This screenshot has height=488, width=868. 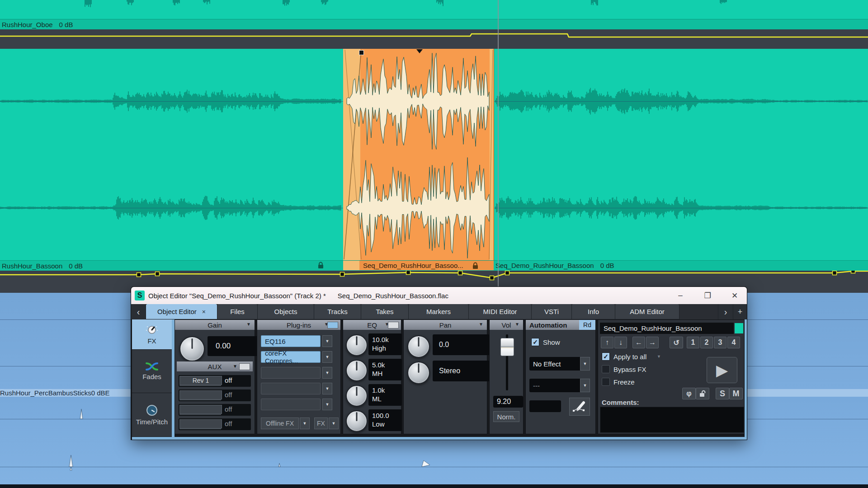 What do you see at coordinates (461, 345) in the screenshot?
I see `pan-value-display: 0.0` at bounding box center [461, 345].